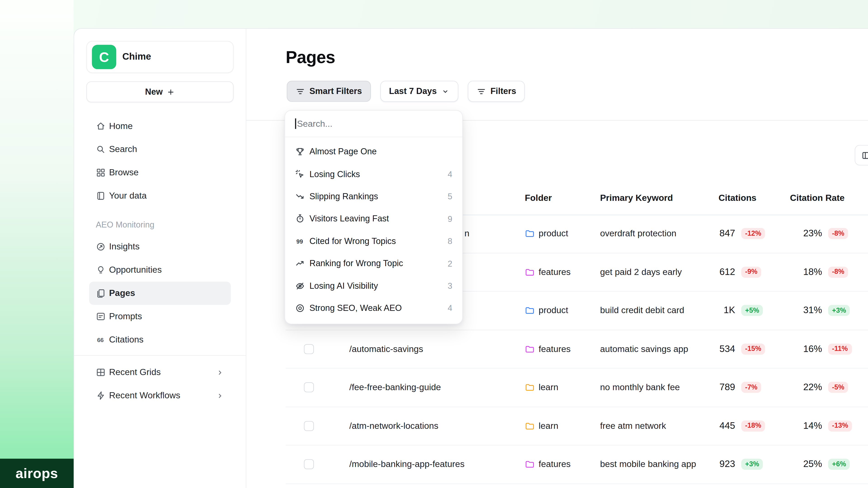 The height and width of the screenshot is (488, 868). I want to click on background-gradient: airops, so click(37, 244).